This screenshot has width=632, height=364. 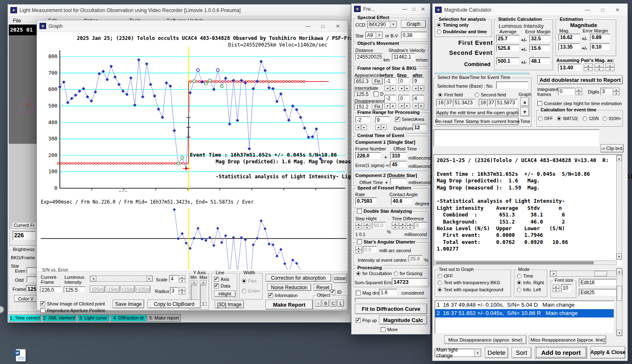 What do you see at coordinates (390, 98) in the screenshot?
I see `d-before-value: -2` at bounding box center [390, 98].